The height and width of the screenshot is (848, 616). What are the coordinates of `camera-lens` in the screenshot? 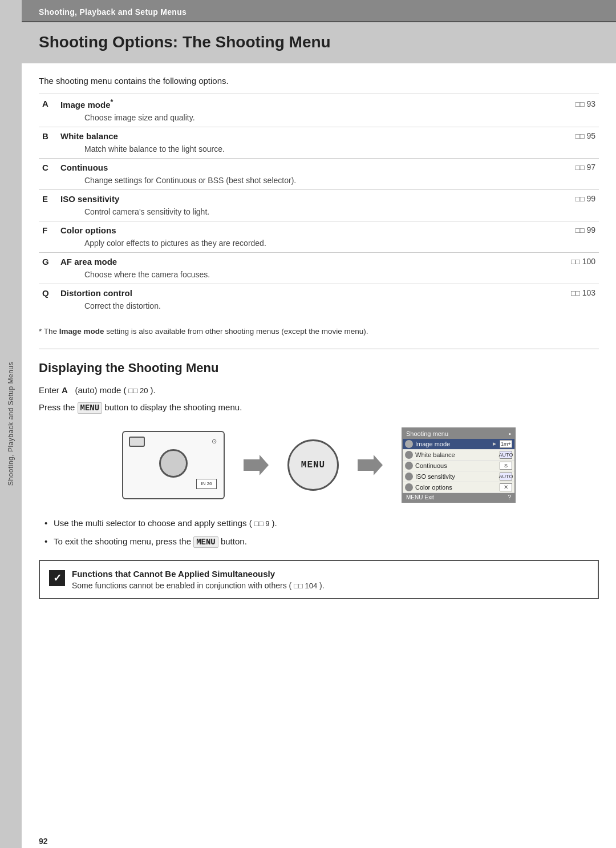 It's located at (173, 463).